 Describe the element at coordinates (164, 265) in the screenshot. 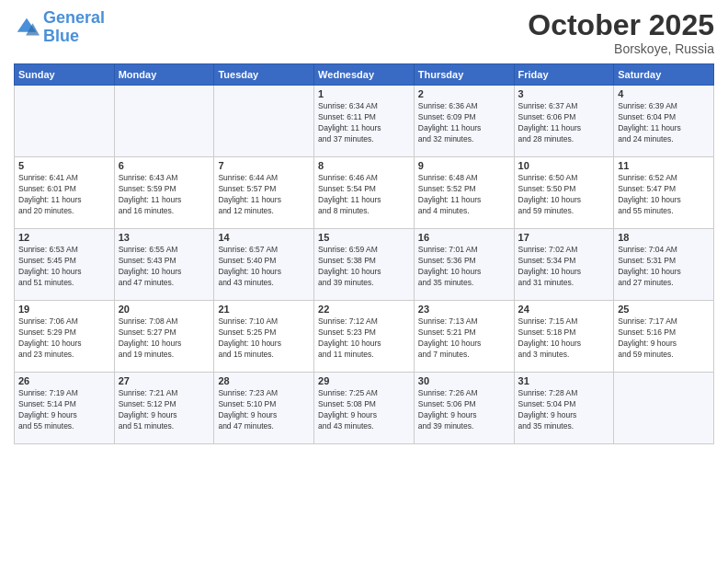

I see `table-row: 13Sunrise: 6:55 AM Sunset: 5:43 PM Dayli…` at that location.